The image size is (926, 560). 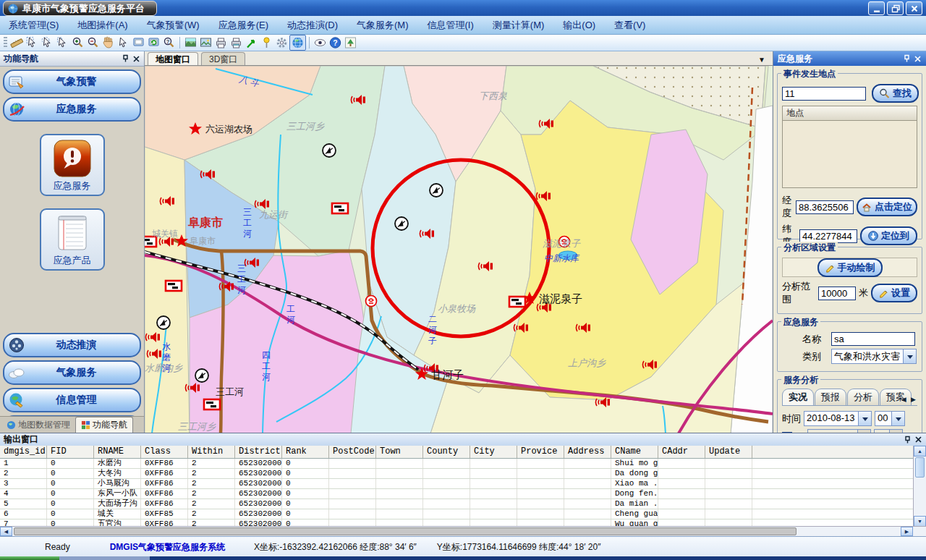 What do you see at coordinates (169, 43) in the screenshot?
I see `zoom-query-icon: ?` at bounding box center [169, 43].